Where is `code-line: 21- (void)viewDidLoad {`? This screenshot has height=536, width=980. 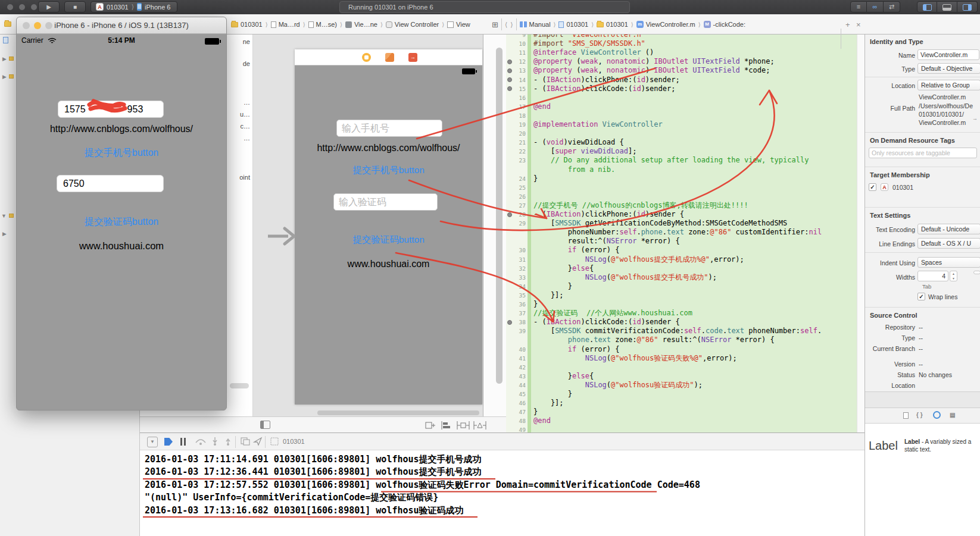
code-line: 21- (void)viewDidLoad { is located at coordinates (685, 143).